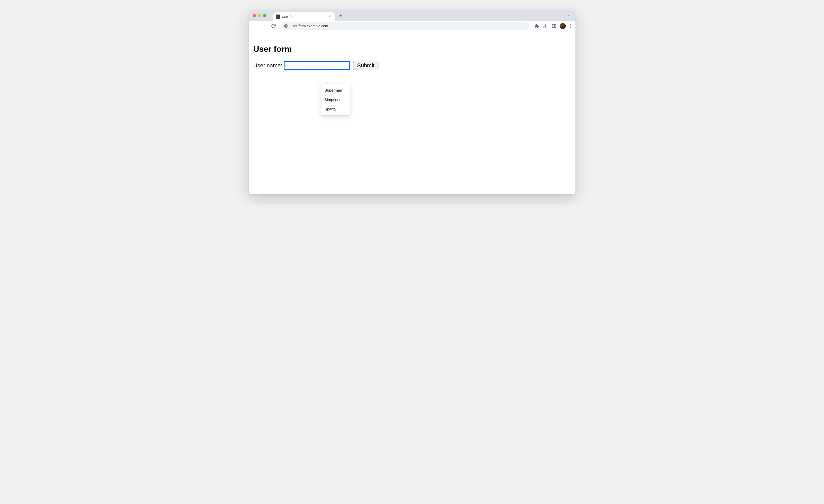  I want to click on downloads-icon, so click(545, 26).